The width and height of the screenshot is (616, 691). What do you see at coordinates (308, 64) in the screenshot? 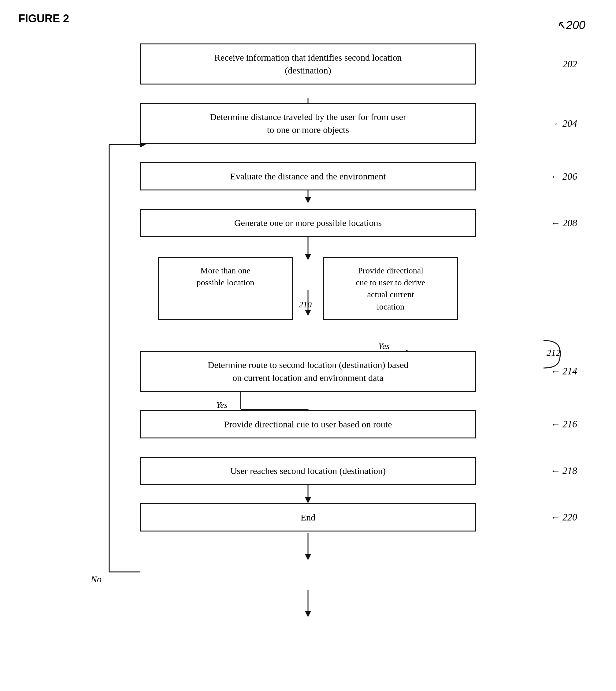
I see `step-202-text: Receive information that identifies seco…` at bounding box center [308, 64].